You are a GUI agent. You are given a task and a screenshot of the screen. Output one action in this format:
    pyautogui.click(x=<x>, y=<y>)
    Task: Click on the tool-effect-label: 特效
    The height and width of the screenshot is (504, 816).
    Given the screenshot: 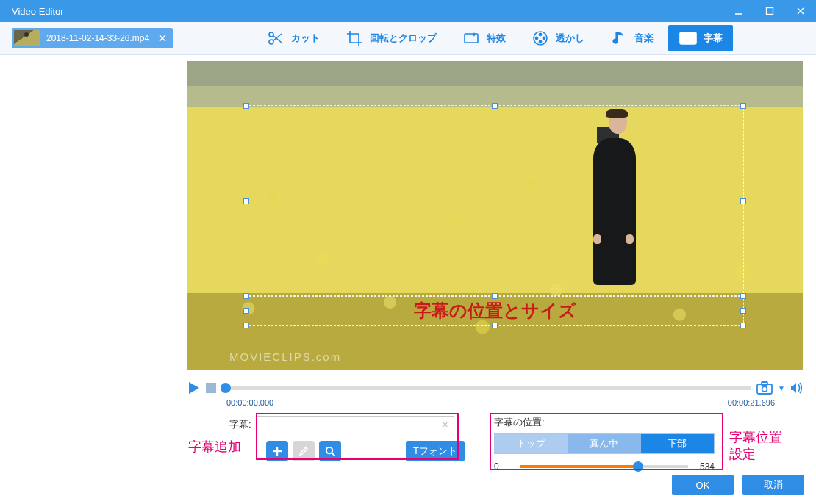 What is the action you would take?
    pyautogui.click(x=496, y=38)
    